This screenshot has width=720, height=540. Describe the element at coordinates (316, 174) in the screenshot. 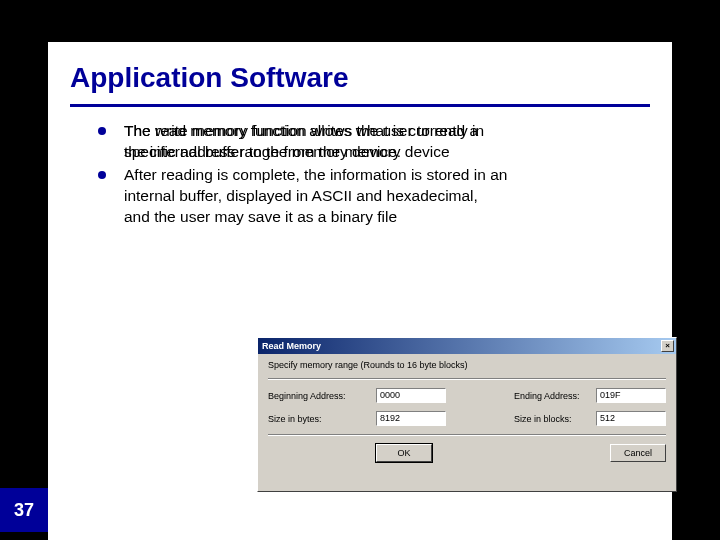

I see `bullet-2-line1: After reading is complete, the informati…` at that location.